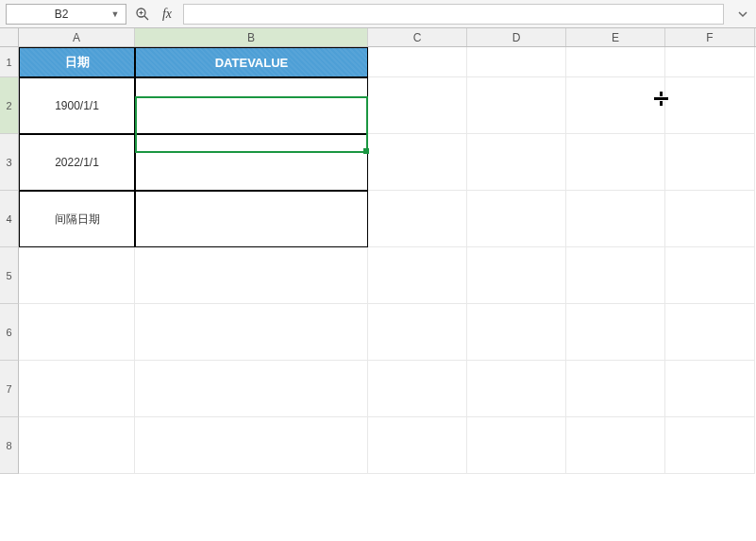 The width and height of the screenshot is (756, 541). I want to click on row-4: 4 间隔日期, so click(378, 219).